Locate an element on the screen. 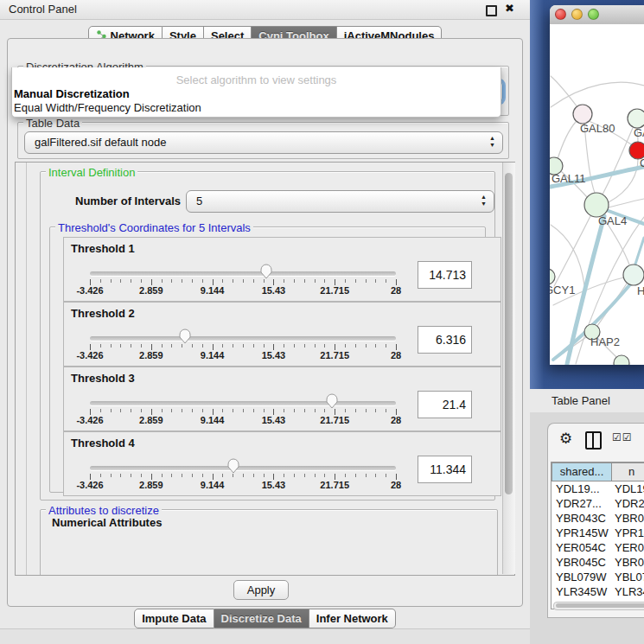  network-canvas: GAL80GACGAL11GAL4GCY1HHAP2 is located at coordinates (596, 194).